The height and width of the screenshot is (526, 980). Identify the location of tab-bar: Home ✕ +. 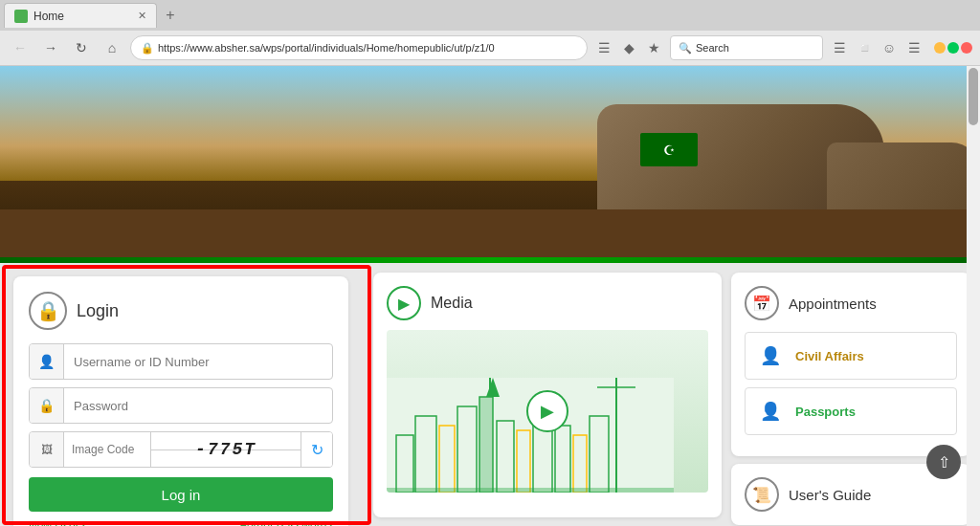
(490, 15).